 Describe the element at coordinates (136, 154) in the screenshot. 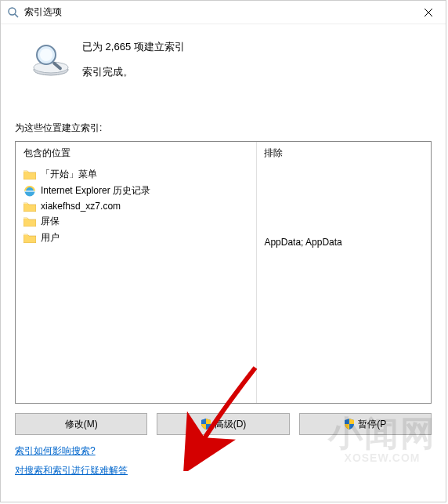

I see `included-header: 包含的位置` at that location.